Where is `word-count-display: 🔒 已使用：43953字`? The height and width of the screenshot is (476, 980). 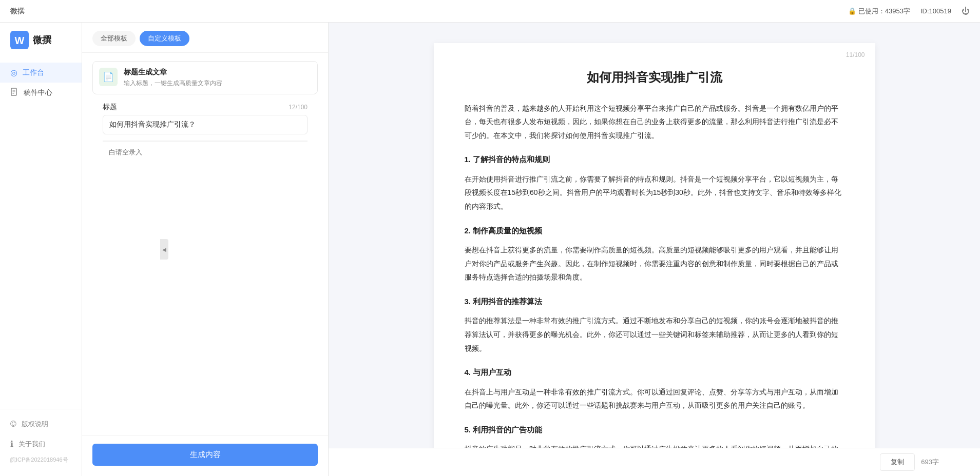 word-count-display: 🔒 已使用：43953字 is located at coordinates (879, 11).